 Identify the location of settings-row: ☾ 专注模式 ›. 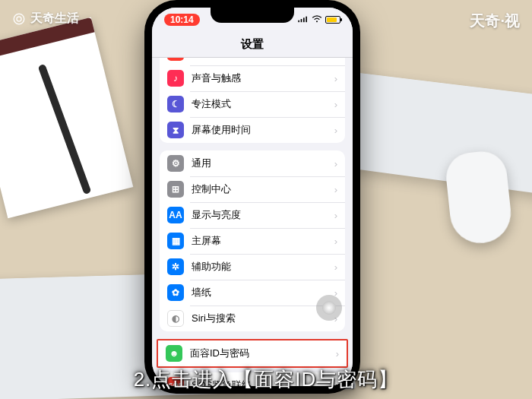
(252, 104).